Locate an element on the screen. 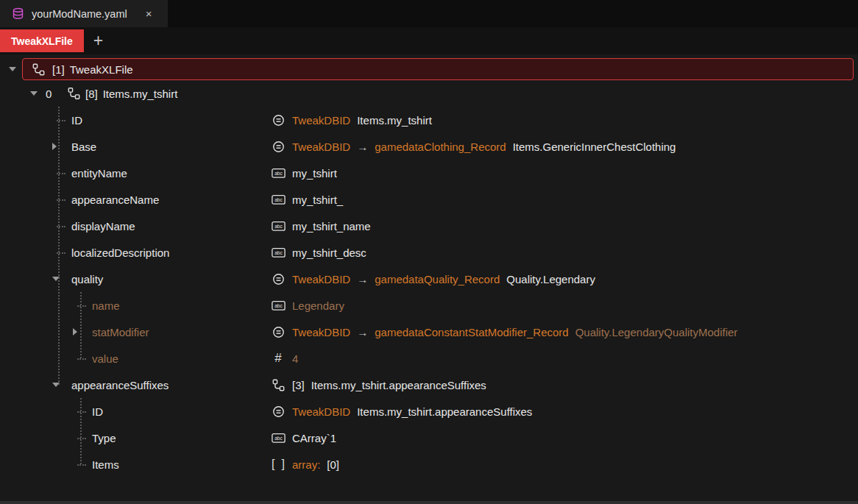 The image size is (858, 504). item-index: 0 is located at coordinates (49, 94).